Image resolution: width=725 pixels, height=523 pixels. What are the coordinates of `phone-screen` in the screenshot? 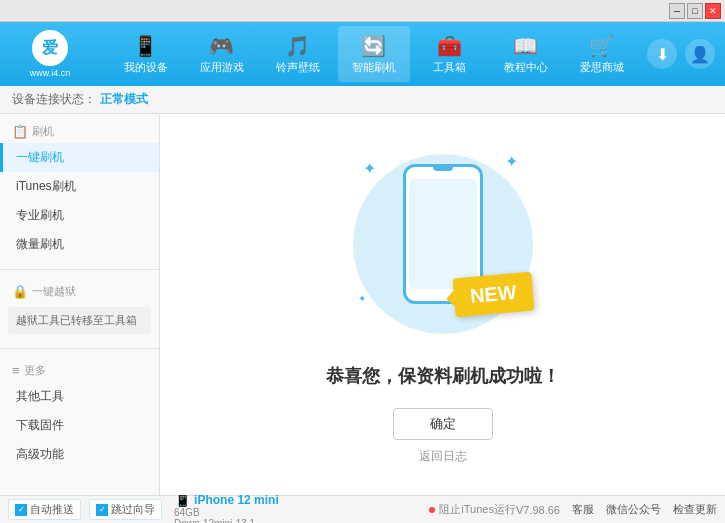 It's located at (443, 234).